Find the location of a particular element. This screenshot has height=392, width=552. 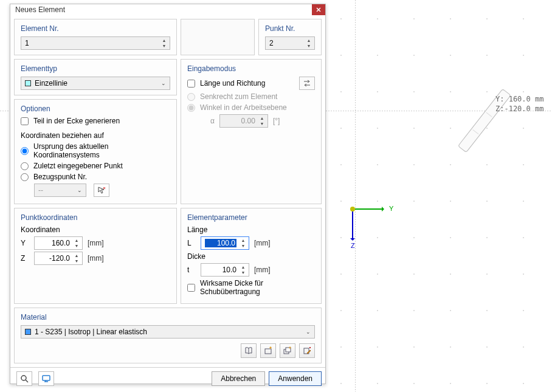

koord-beziehen-label: Koordinaten beziehen auf is located at coordinates (95, 136).